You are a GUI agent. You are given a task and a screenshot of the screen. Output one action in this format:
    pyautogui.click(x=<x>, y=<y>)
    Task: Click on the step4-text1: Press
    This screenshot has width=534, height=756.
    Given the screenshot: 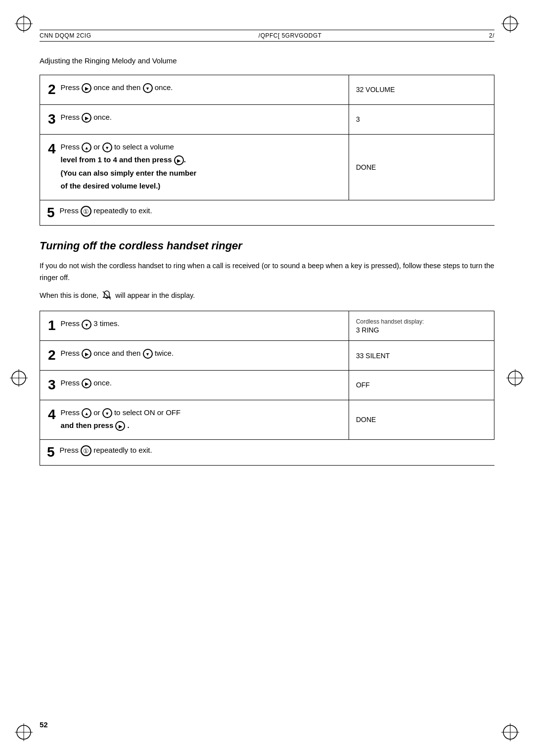 What is the action you would take?
    pyautogui.click(x=71, y=146)
    